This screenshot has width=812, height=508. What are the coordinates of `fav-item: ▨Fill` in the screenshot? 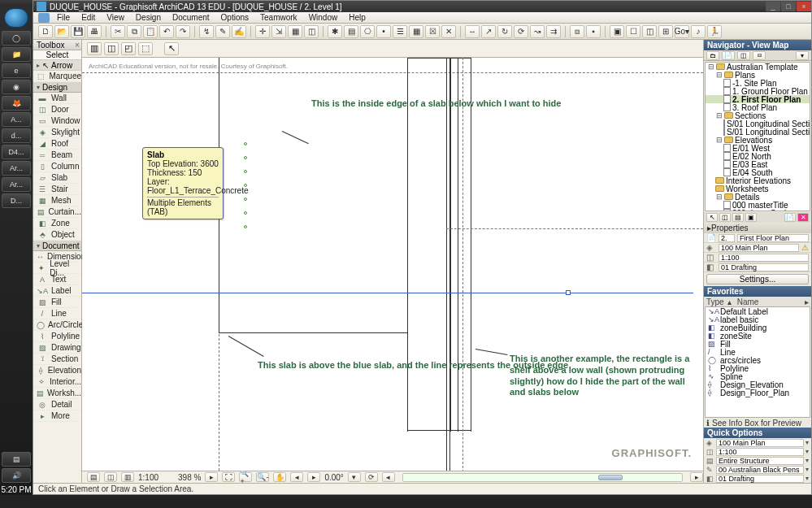 It's located at (758, 344).